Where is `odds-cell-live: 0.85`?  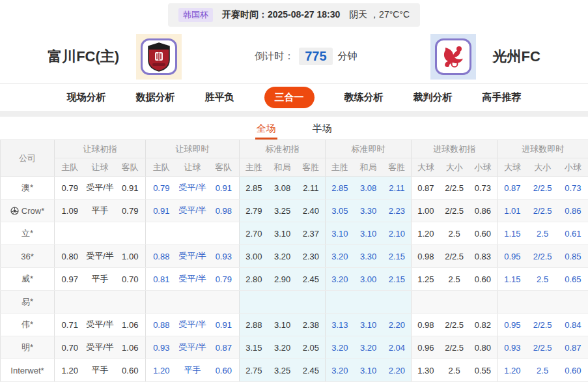 odds-cell-live: 0.85 is located at coordinates (573, 257).